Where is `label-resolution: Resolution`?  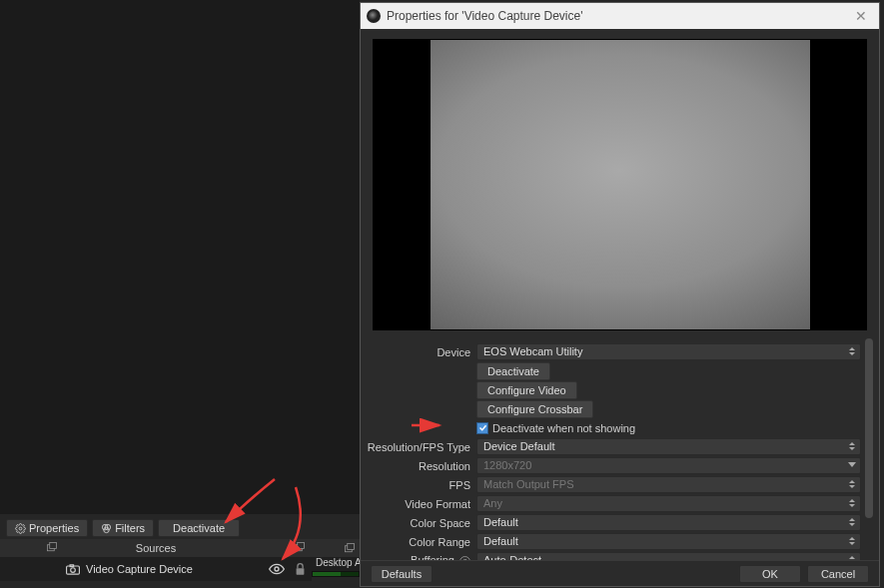
label-resolution: Resolution is located at coordinates (421, 466).